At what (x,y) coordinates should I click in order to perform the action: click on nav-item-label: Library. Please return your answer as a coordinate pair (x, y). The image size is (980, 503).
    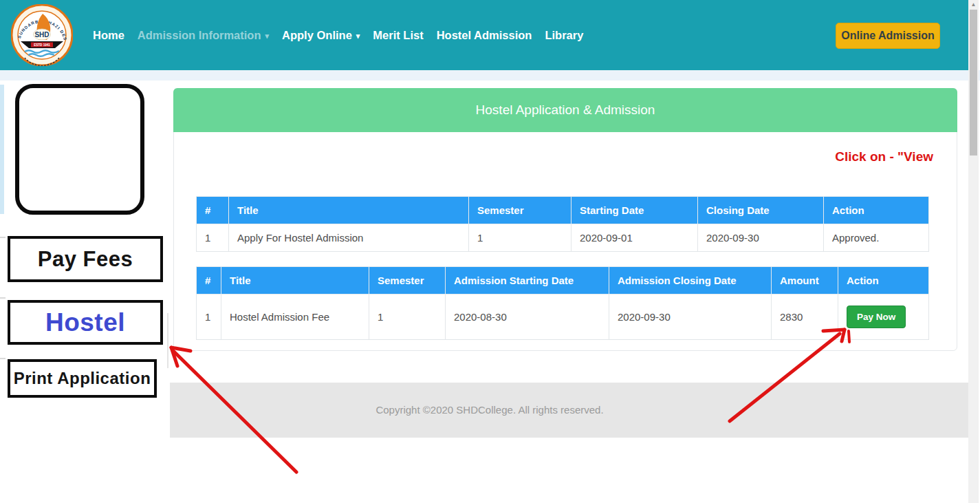
    Looking at the image, I should click on (564, 36).